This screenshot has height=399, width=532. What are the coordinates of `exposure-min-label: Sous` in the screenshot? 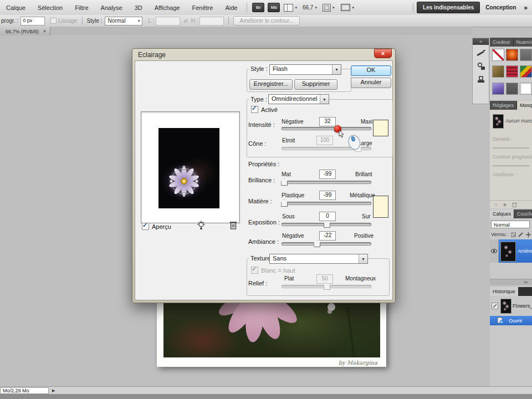 It's located at (288, 216).